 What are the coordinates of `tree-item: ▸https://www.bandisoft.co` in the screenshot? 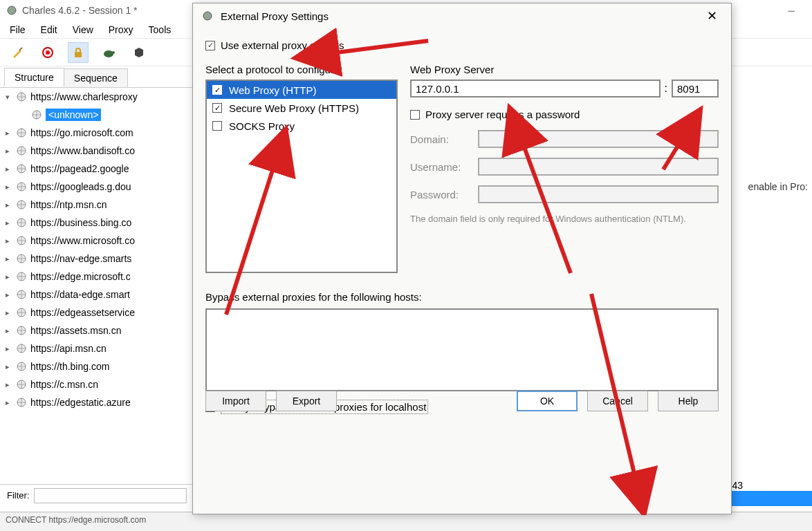 It's located at (97, 151).